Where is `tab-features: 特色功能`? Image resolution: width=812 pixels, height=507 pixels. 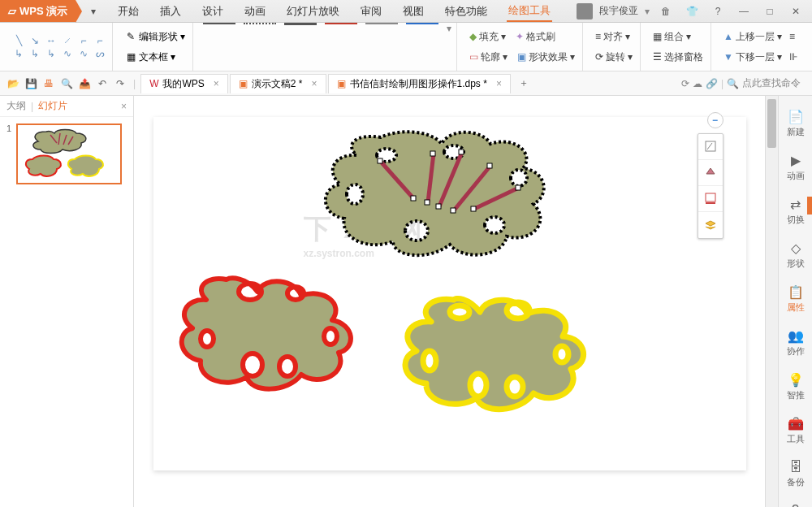
tab-features: 特色功能 is located at coordinates (466, 11).